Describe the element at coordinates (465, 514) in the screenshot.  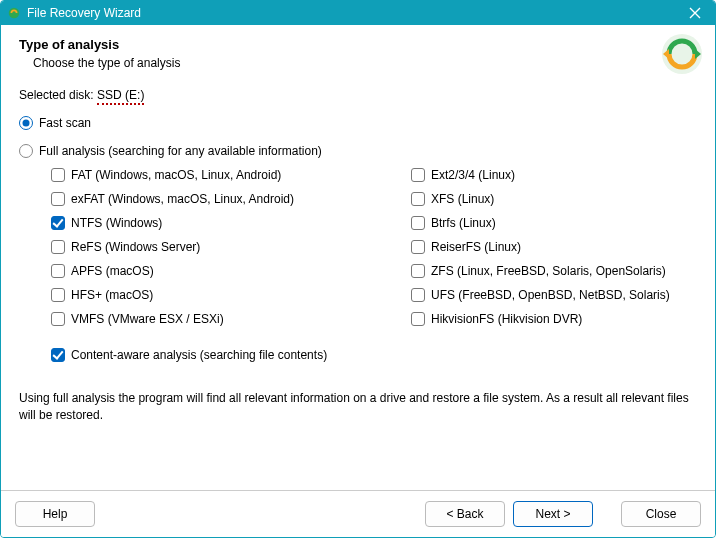
I see `back-button: < Back` at that location.